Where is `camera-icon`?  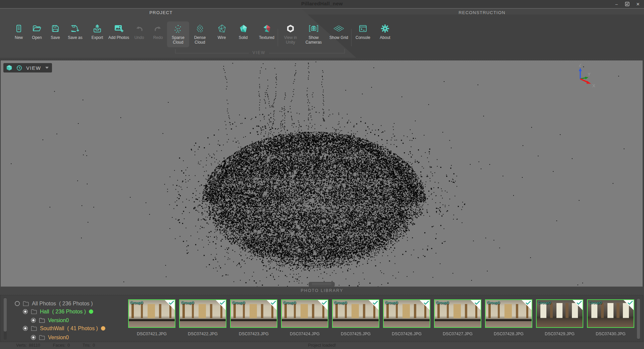 camera-icon is located at coordinates (314, 29).